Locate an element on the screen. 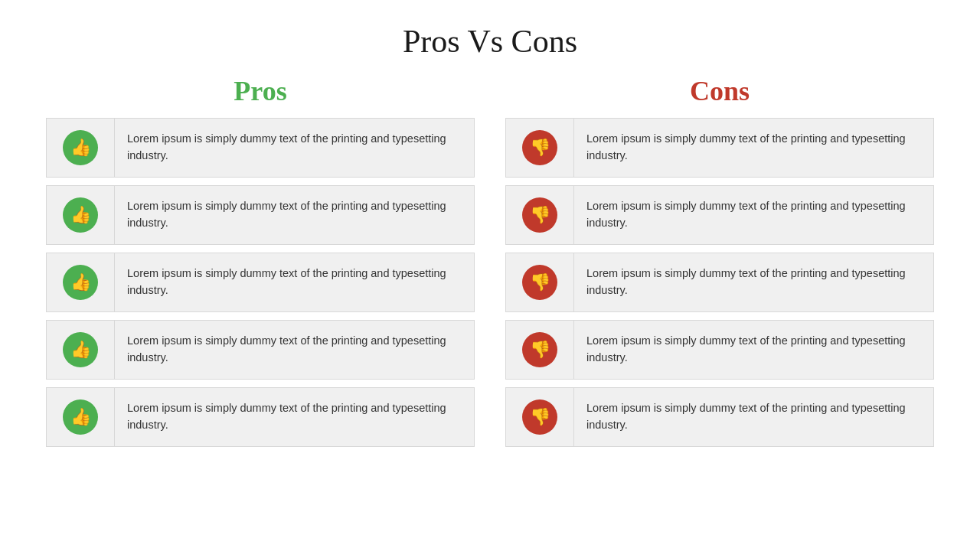 The height and width of the screenshot is (551, 980). pros-thumbs-up-icon-4: 👍 is located at coordinates (80, 350).